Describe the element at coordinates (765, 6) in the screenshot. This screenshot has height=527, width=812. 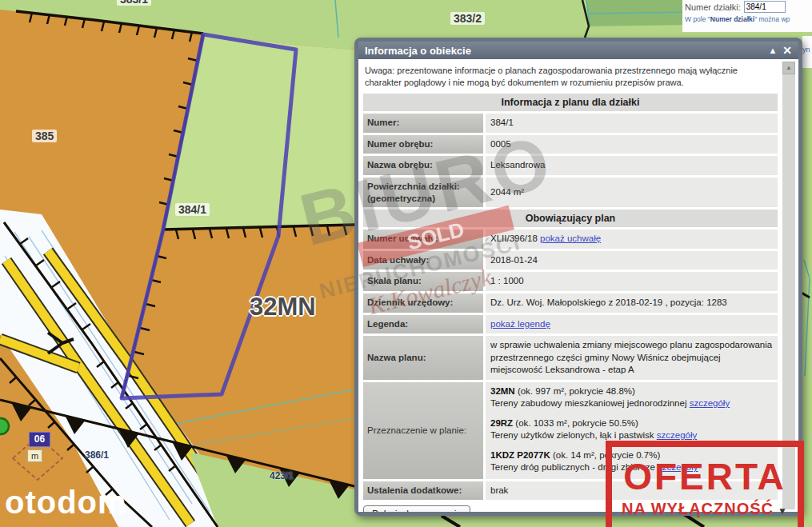
I see `parcel-number-input` at that location.